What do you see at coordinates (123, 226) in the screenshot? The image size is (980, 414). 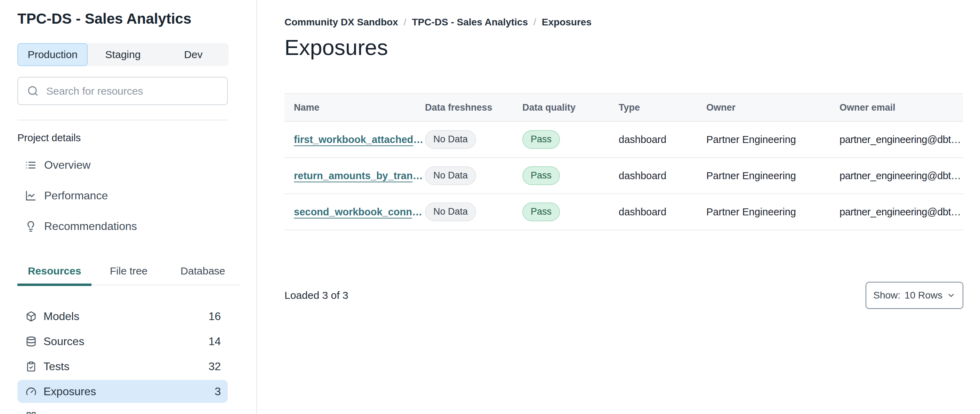 I see `sidebar-item-recommendations: Recommendations` at bounding box center [123, 226].